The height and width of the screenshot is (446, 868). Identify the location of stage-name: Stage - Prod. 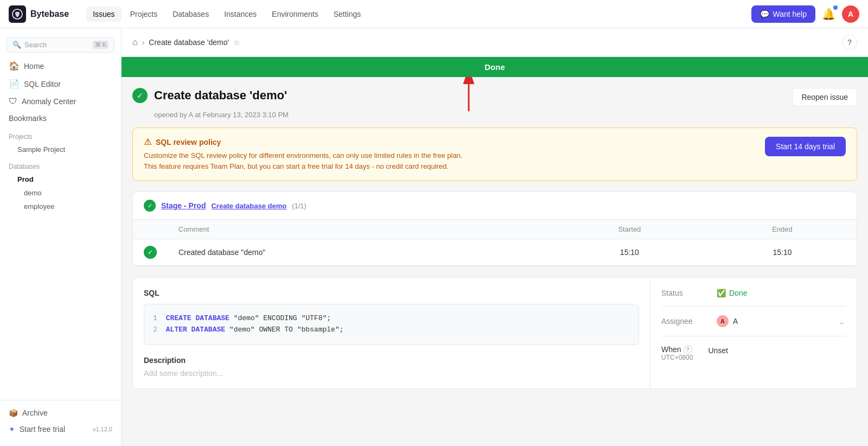
(183, 206).